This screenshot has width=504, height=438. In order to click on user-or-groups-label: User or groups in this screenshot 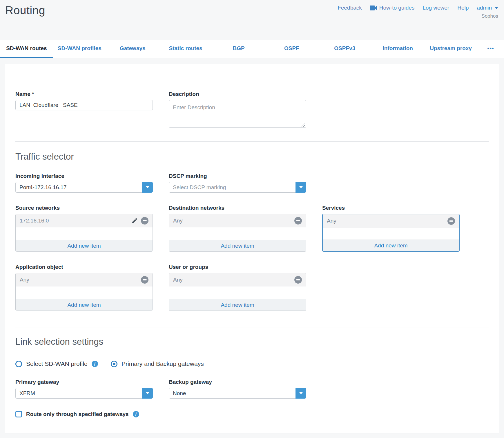, I will do `click(238, 267)`.